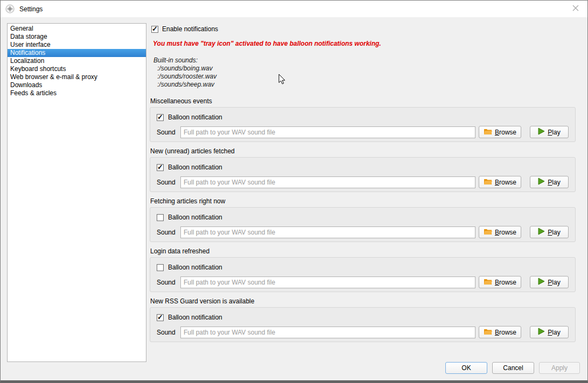  Describe the element at coordinates (363, 270) in the screenshot. I see `section-login-data-refreshed: Login data refreshed Balloon notificatio…` at that location.